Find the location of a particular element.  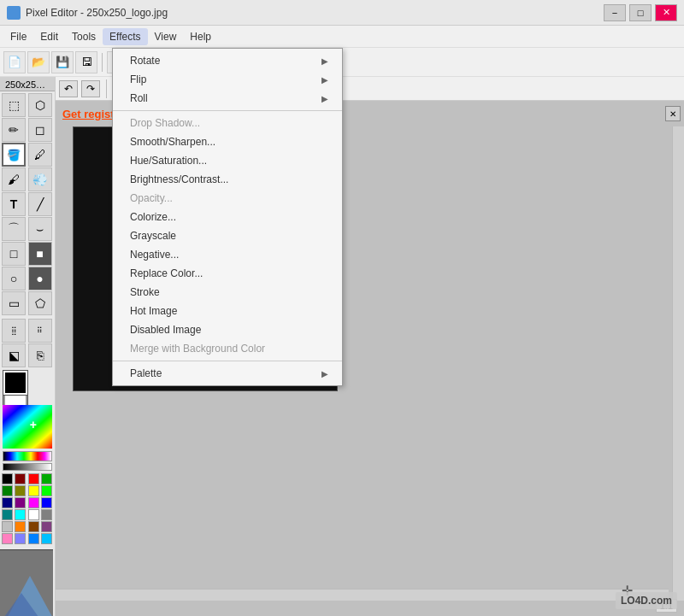

tool-rounded-rect: ▭ is located at coordinates (14, 303).